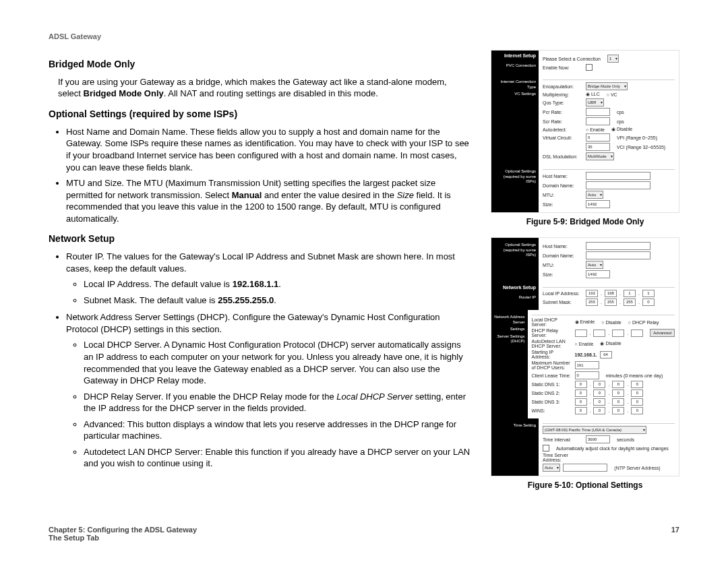 The width and height of the screenshot is (728, 562). I want to click on figure-5-9-caption: Figure 5-9: Bridged Mode Only, so click(585, 222).